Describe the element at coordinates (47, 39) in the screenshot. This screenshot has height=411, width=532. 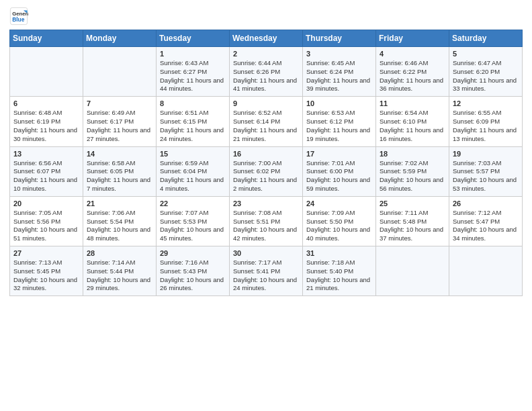
I see `calendar-header-sunday: Sunday` at that location.